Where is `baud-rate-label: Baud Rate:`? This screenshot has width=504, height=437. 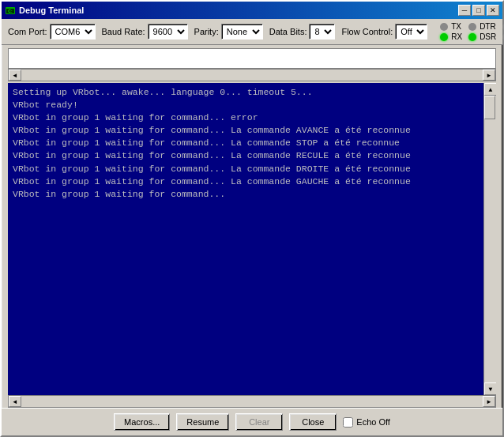 baud-rate-label: Baud Rate: is located at coordinates (123, 32).